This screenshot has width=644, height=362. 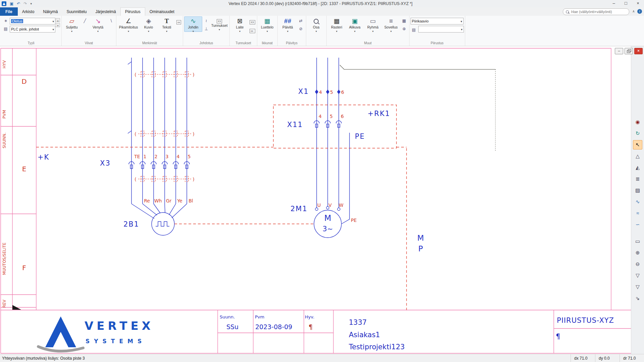 What do you see at coordinates (437, 21) in the screenshot?
I see `drawing-mode-combo: Piirikaavio` at bounding box center [437, 21].